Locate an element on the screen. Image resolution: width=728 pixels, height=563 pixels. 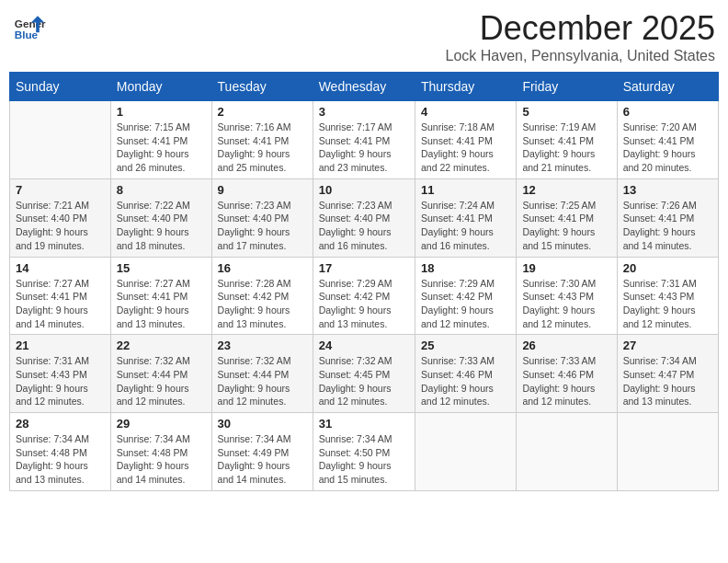
svg-text: Blue is located at coordinates (27, 35).